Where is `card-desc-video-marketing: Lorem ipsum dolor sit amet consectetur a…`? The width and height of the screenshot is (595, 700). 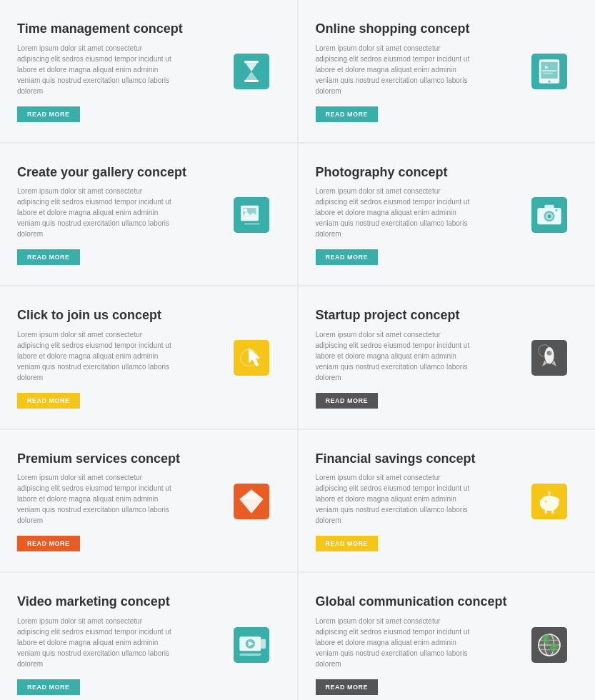 card-desc-video-marketing: Lorem ipsum dolor sit amet consectetur a… is located at coordinates (96, 643).